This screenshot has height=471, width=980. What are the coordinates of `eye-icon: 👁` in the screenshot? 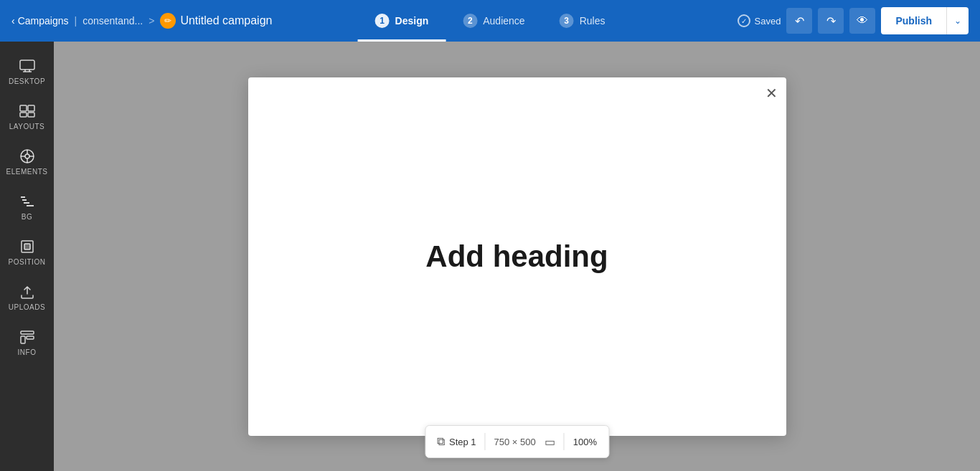 It's located at (862, 21).